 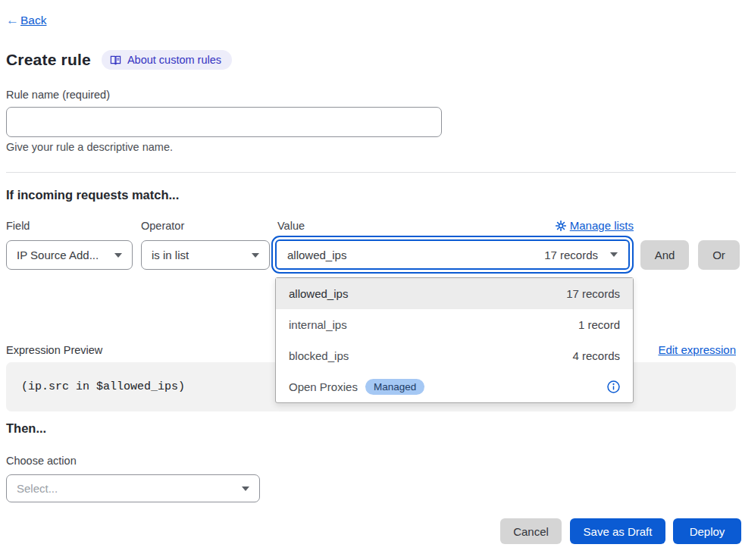 I want to click on expression-preview-label: Expression Preview, so click(x=55, y=350).